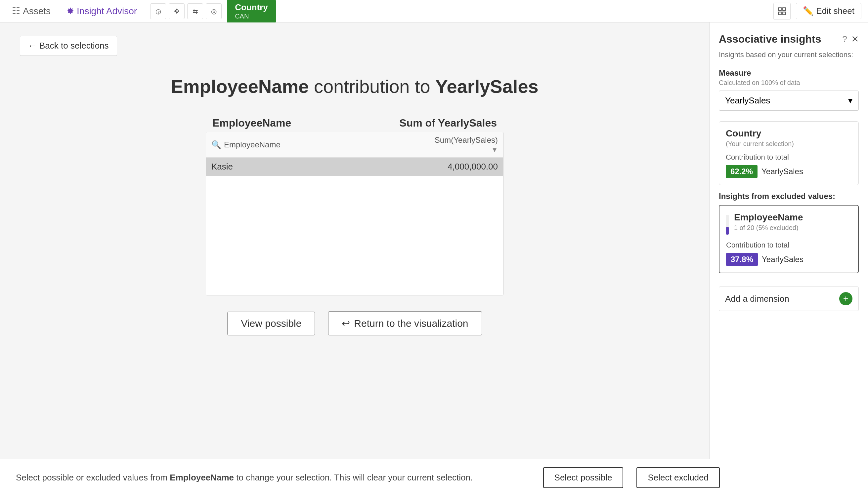 The height and width of the screenshot is (496, 868). What do you see at coordinates (214, 11) in the screenshot?
I see `circle-dash-icon: ◎` at bounding box center [214, 11].